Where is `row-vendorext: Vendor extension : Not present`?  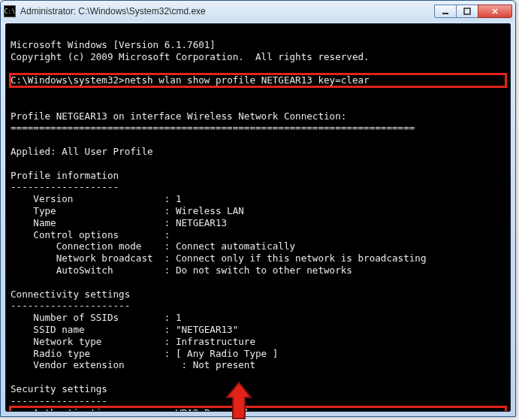
row-vendorext: Vendor extension : Not present is located at coordinates (133, 365).